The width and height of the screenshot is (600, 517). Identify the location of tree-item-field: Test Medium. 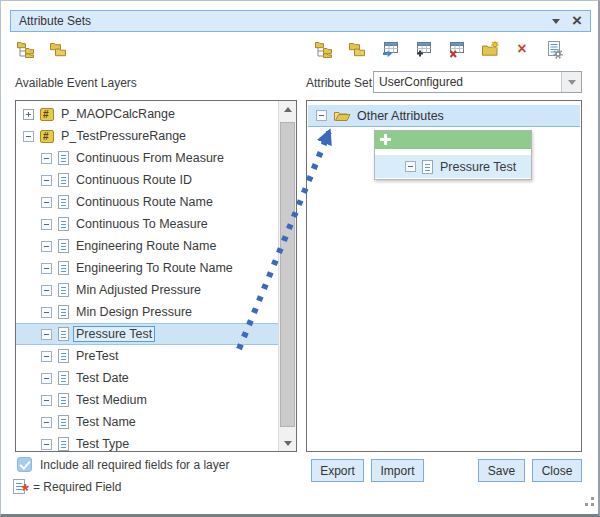
(148, 400).